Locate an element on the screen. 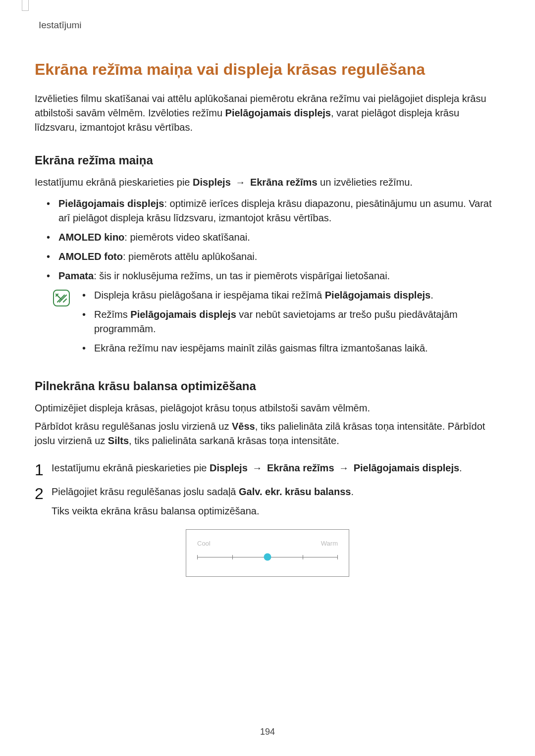 The width and height of the screenshot is (535, 756). mode-name: Pamata is located at coordinates (76, 276).